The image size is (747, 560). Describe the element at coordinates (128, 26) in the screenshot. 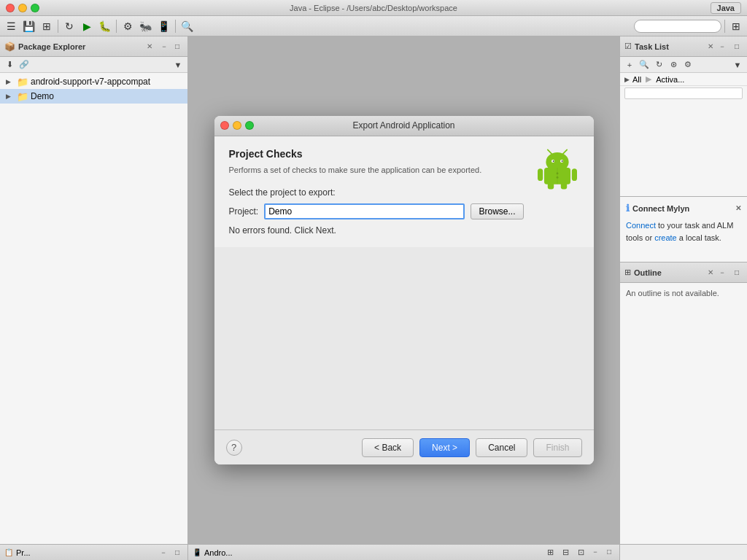

I see `toolbar-build-btn: ⚙` at that location.